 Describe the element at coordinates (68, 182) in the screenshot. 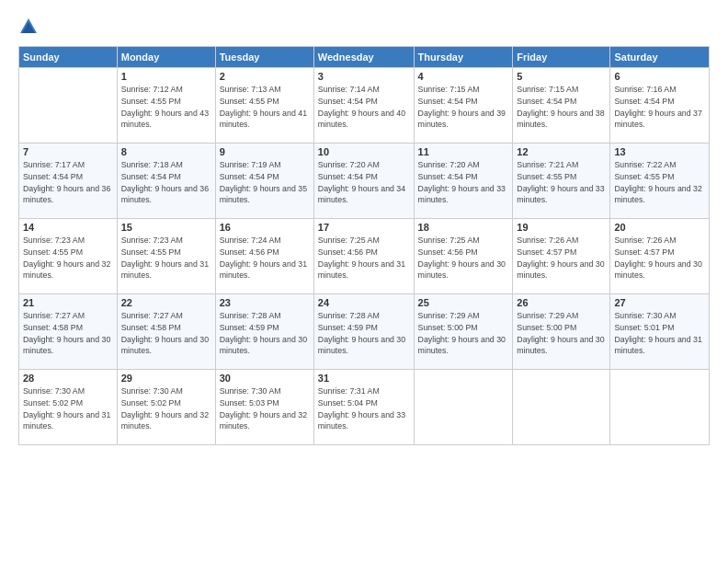

I see `day-info: Sunrise: 7:17 AMSunset: 4:54 PMDaylight:…` at that location.